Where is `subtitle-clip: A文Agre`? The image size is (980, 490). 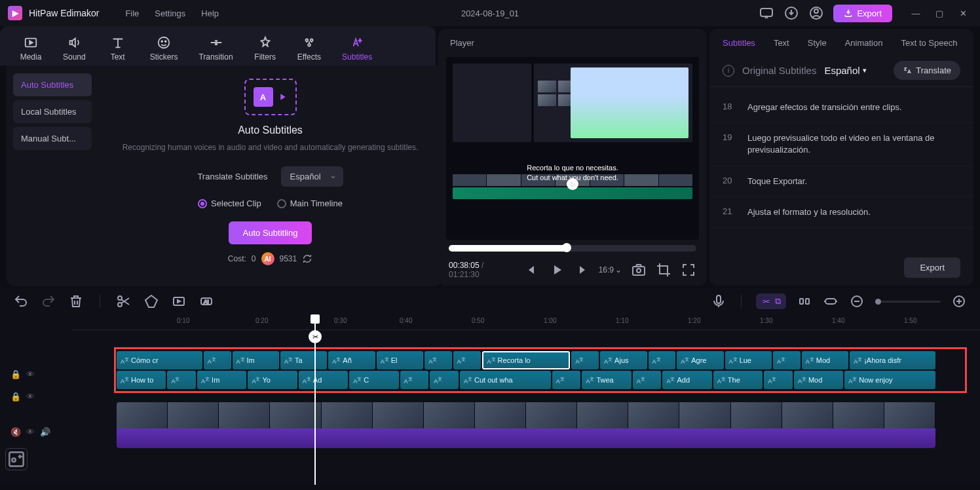 subtitle-clip: A文Agre is located at coordinates (700, 360).